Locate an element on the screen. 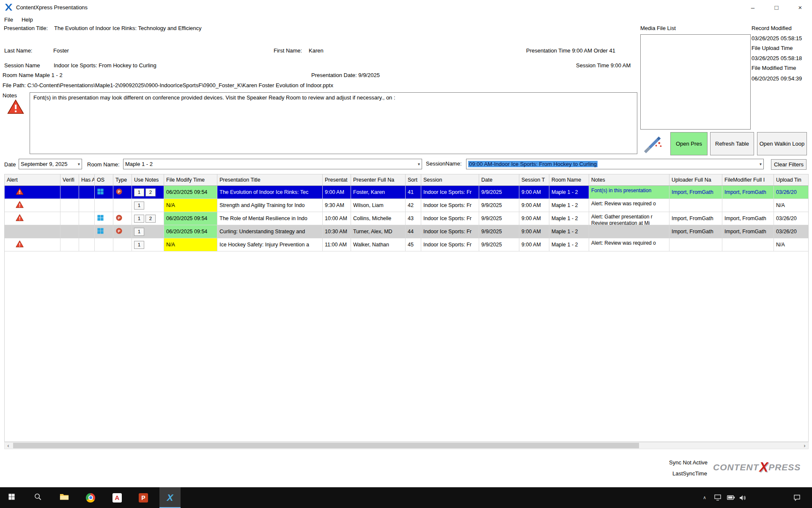 The height and width of the screenshot is (508, 812). column-header-use-notes: Use Notes is located at coordinates (148, 180).